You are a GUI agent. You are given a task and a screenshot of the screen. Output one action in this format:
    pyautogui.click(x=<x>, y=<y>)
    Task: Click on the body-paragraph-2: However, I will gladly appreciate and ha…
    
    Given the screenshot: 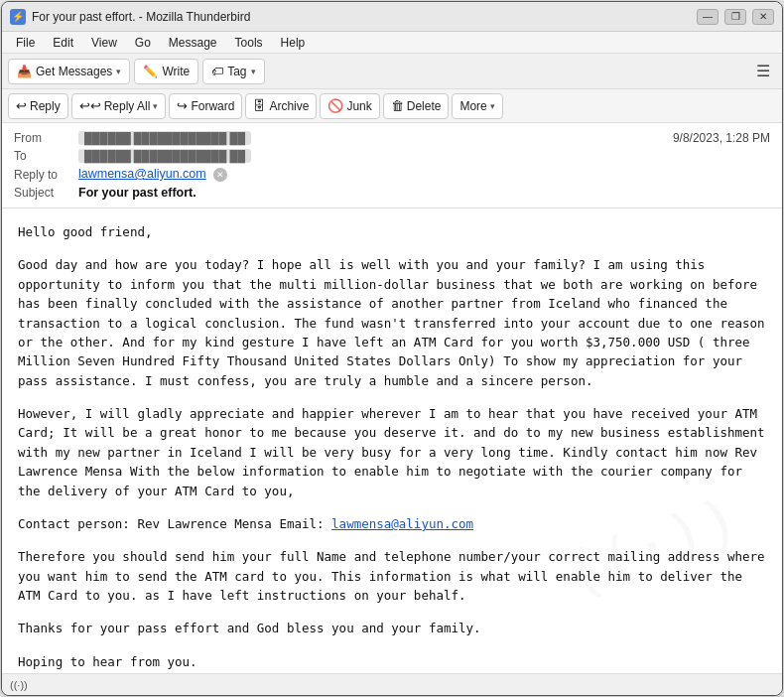 What is the action you would take?
    pyautogui.click(x=392, y=453)
    